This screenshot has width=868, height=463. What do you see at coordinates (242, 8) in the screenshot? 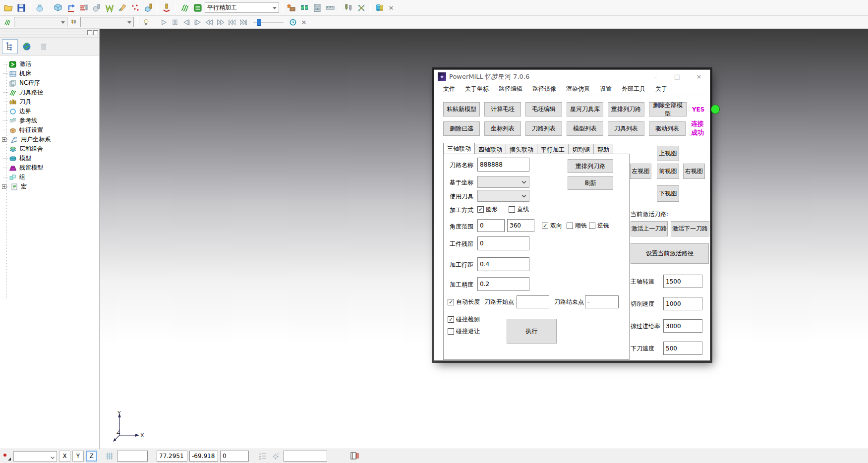
I see `strategy-combobox: 平行精加工` at bounding box center [242, 8].